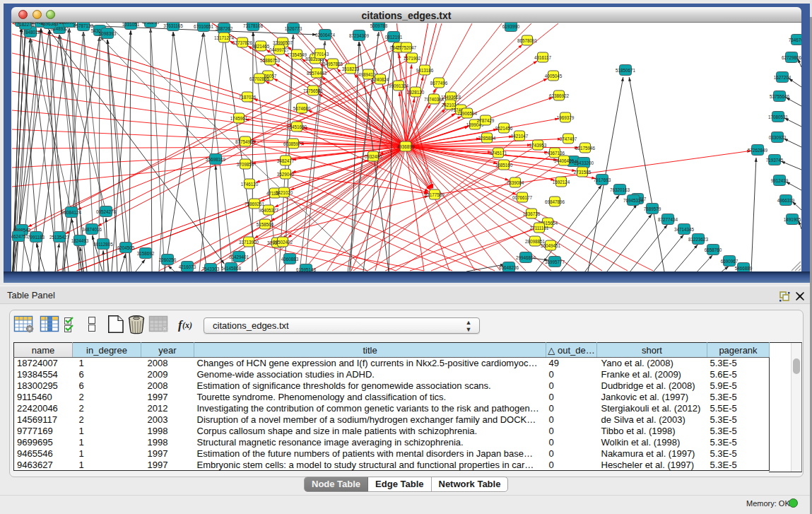 The image size is (812, 514). I want to click on svg-text: 57262849, so click(758, 150).